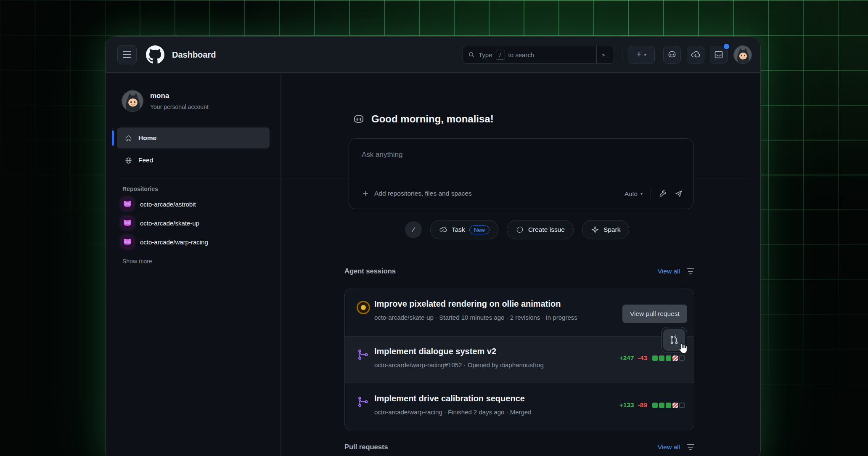 The width and height of the screenshot is (868, 456). I want to click on task-button: Task New, so click(464, 230).